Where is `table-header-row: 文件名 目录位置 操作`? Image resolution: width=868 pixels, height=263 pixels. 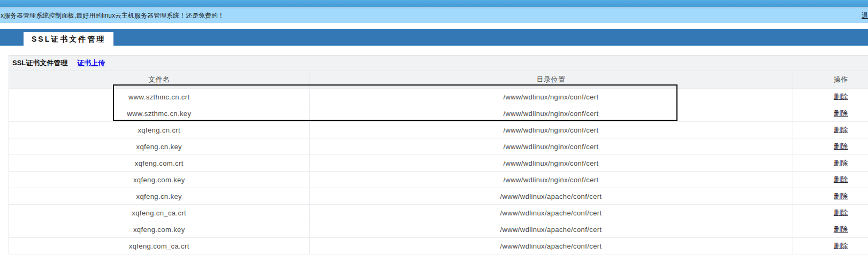
table-header-row: 文件名 目录位置 操作 is located at coordinates (439, 80).